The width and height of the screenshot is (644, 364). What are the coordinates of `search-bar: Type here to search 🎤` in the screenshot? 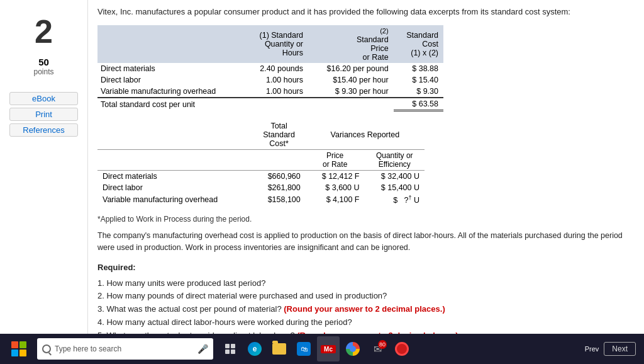 It's located at (125, 349).